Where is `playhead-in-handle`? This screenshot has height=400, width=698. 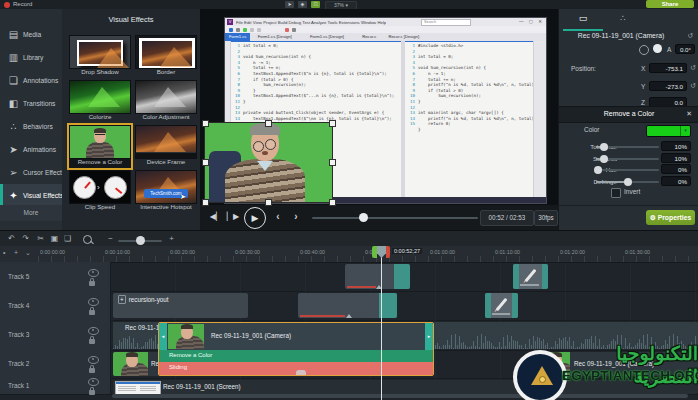 playhead-in-handle is located at coordinates (374, 252).